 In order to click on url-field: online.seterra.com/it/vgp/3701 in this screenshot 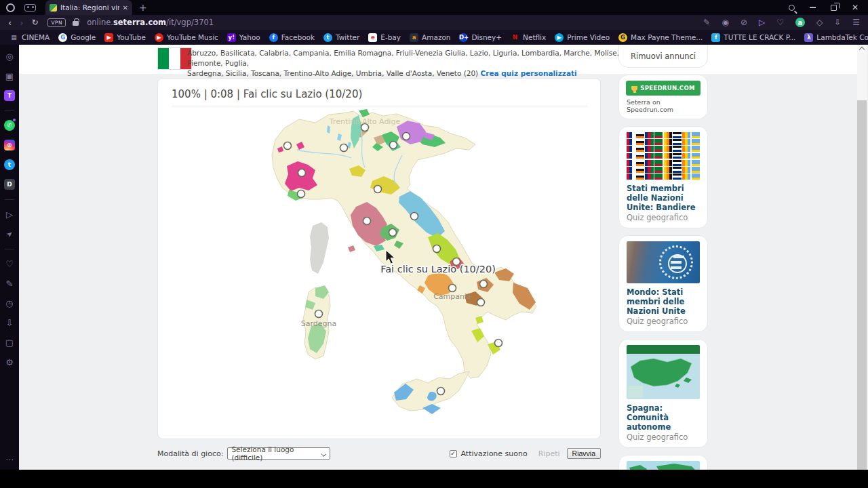, I will do `click(151, 22)`.